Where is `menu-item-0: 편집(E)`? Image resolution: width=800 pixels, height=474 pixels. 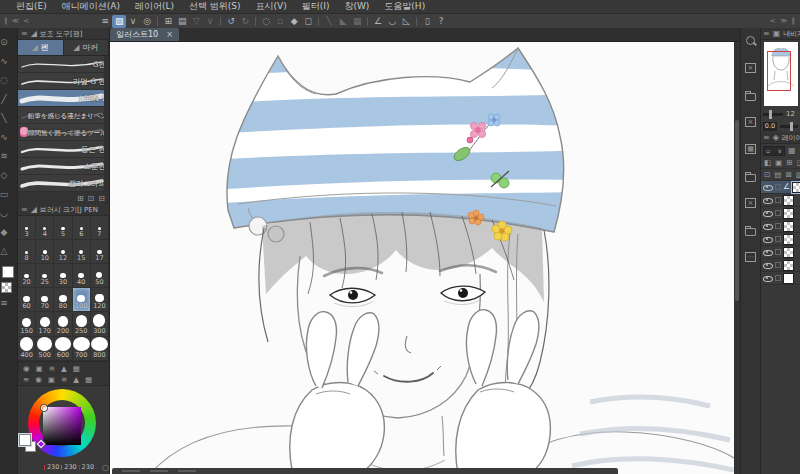 menu-item-0: 편집(E) is located at coordinates (32, 6).